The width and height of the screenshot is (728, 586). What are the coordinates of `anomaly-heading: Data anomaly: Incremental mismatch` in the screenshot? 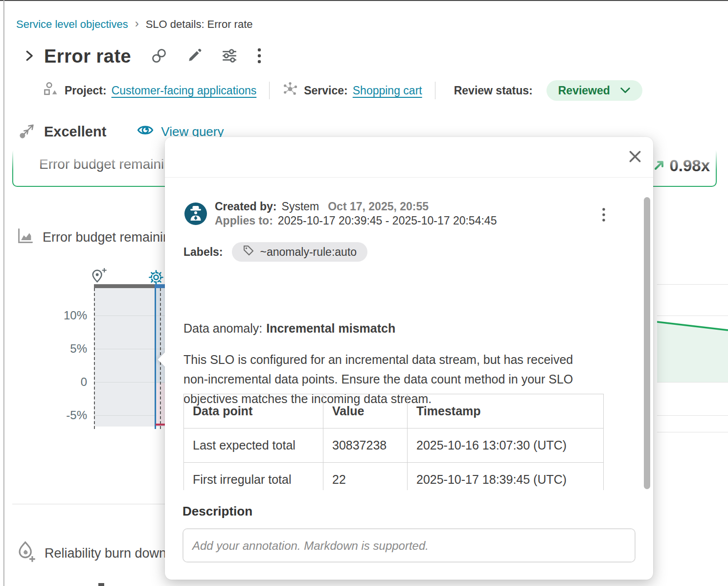 It's located at (290, 329).